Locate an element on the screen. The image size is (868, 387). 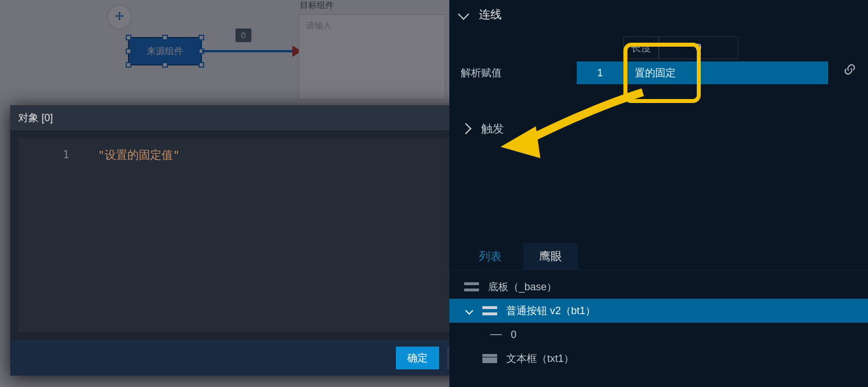
chevron-right-icon is located at coordinates (466, 129).